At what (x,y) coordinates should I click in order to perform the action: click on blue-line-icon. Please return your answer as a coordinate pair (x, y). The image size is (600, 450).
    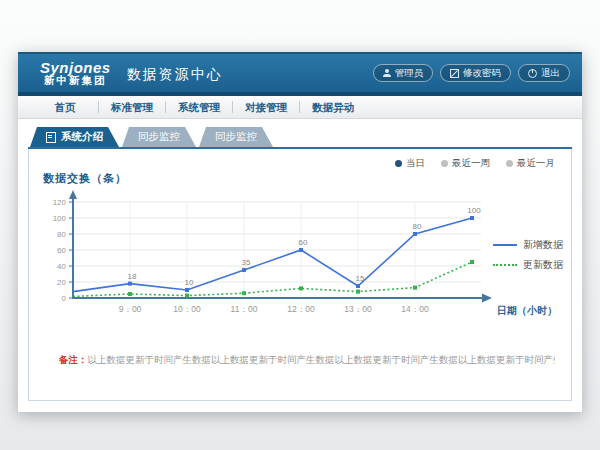
    Looking at the image, I should click on (505, 245).